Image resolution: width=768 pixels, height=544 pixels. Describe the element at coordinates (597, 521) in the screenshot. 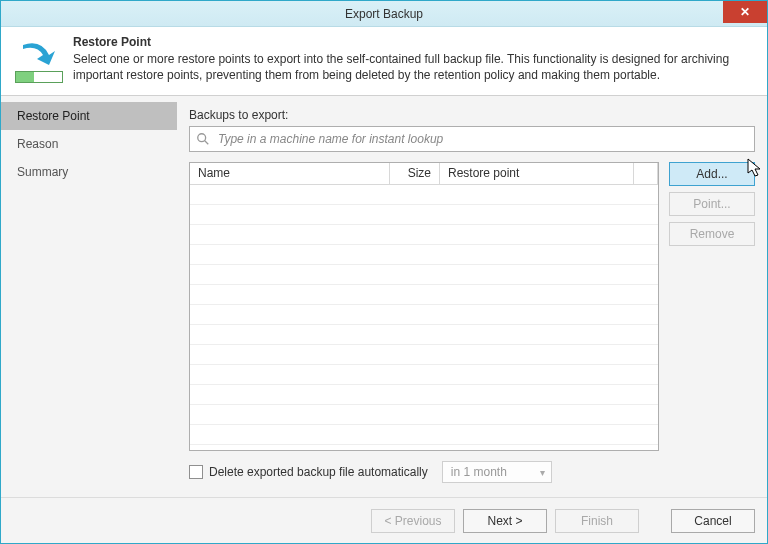

I see `finish-button-label: Finish` at that location.